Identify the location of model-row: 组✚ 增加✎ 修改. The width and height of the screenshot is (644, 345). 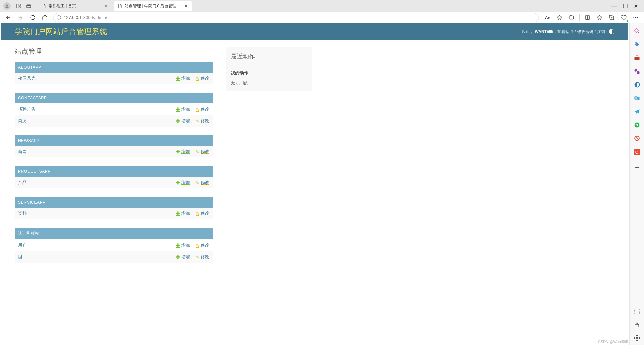
(114, 257).